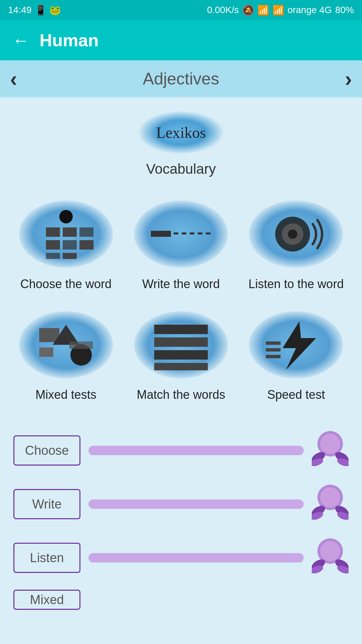 The height and width of the screenshot is (644, 362). What do you see at coordinates (47, 450) in the screenshot?
I see `choose-progress-button: Choose` at bounding box center [47, 450].